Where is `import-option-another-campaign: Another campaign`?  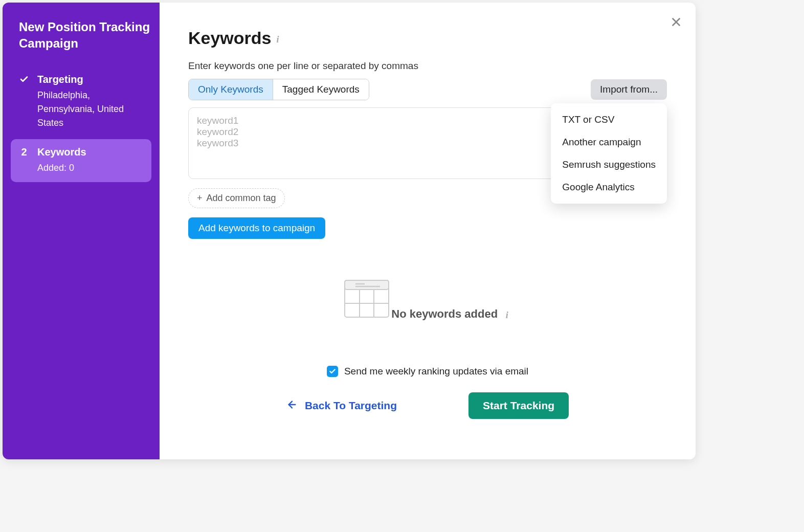 import-option-another-campaign: Another campaign is located at coordinates (609, 142).